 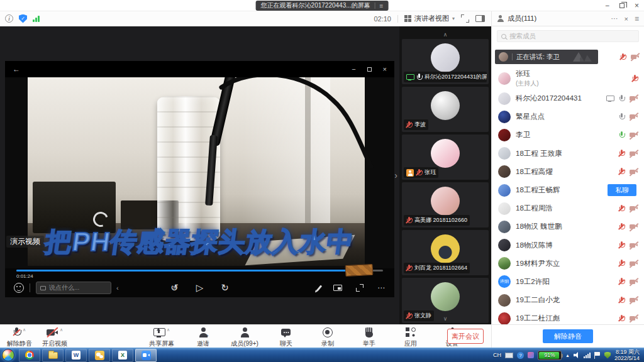 I want to click on member-row: 许阳19工2许阳, so click(x=568, y=282).